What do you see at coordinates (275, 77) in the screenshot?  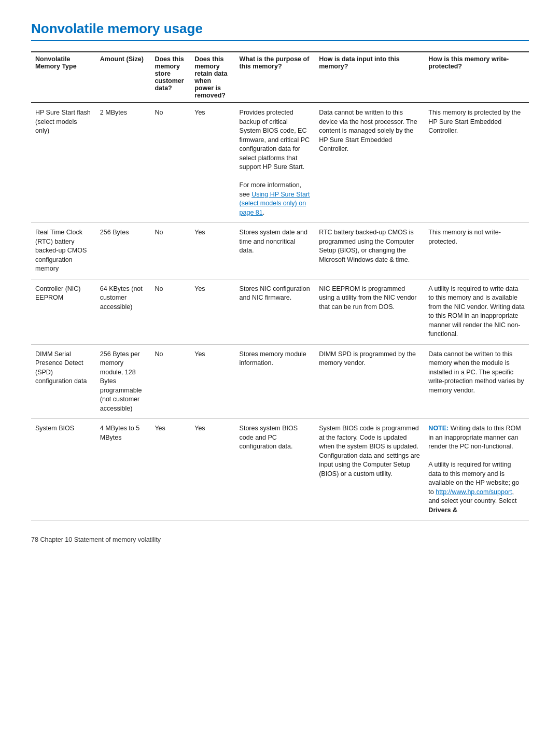 I see `col-header-purpose: What is the purpose of this memory?` at bounding box center [275, 77].